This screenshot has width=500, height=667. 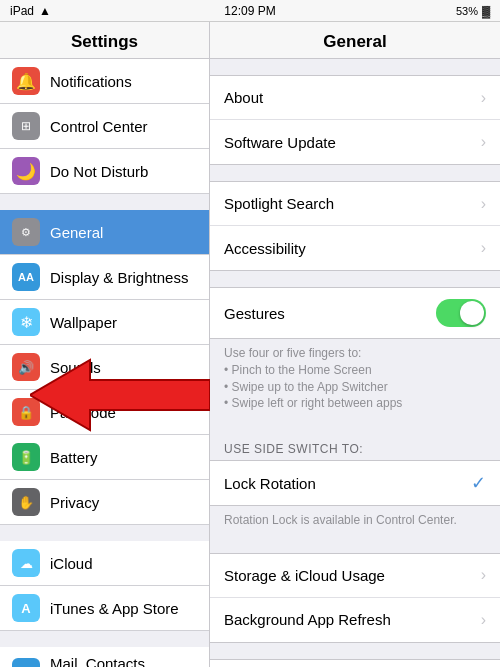 What do you see at coordinates (355, 522) in the screenshot?
I see `lock-rotation-note: Rotation Lock is available in Control Ce…` at bounding box center [355, 522].